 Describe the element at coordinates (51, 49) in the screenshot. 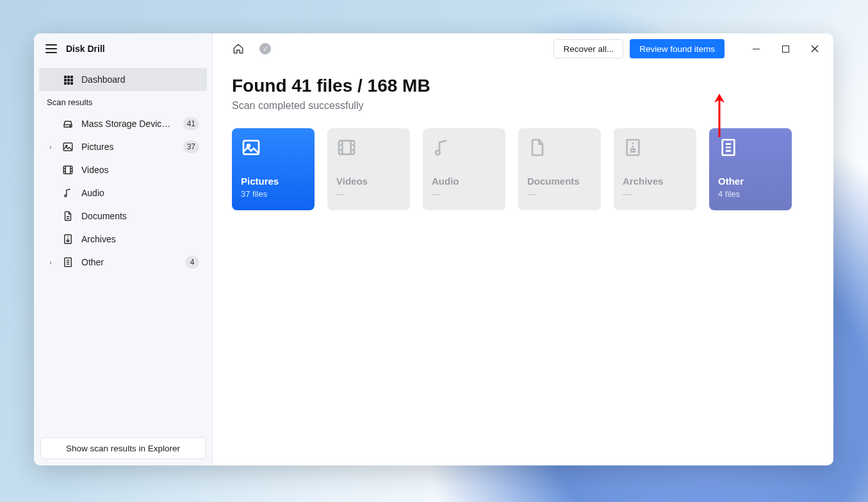

I see `hamburger-icon` at that location.